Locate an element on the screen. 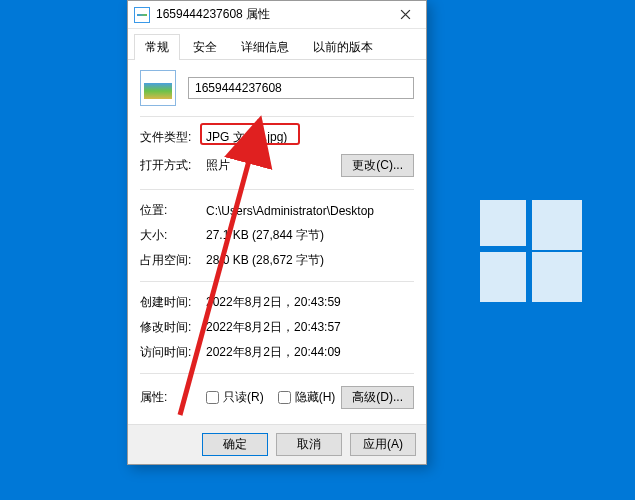 The width and height of the screenshot is (635, 500). location-label: 位置: is located at coordinates (173, 210).